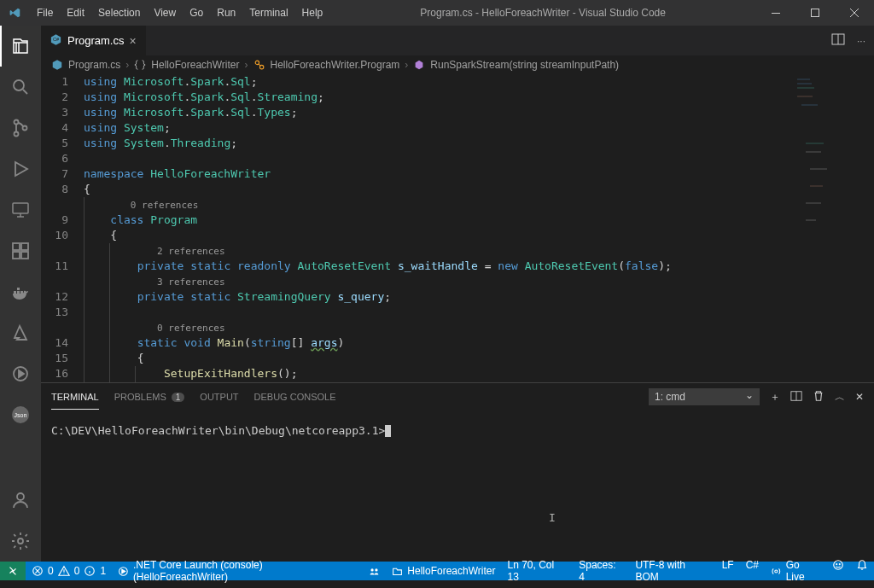  Describe the element at coordinates (387, 431) in the screenshot. I see `terminal-cursor` at that location.